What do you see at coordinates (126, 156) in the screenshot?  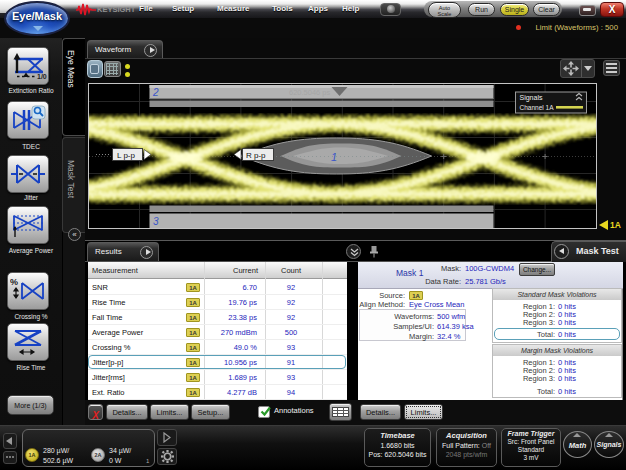 I see `svg-text: L p-p` at bounding box center [126, 156].